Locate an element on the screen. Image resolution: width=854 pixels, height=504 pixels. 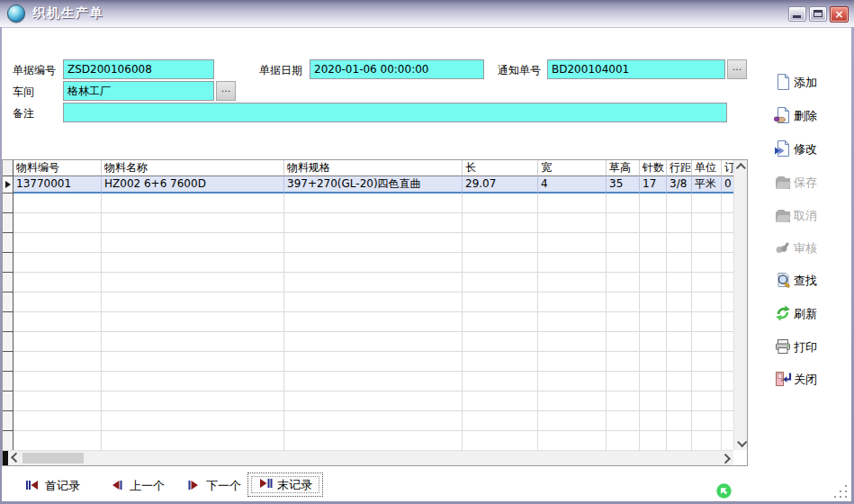
titlebar: 织机生产单 × is located at coordinates (427, 14).